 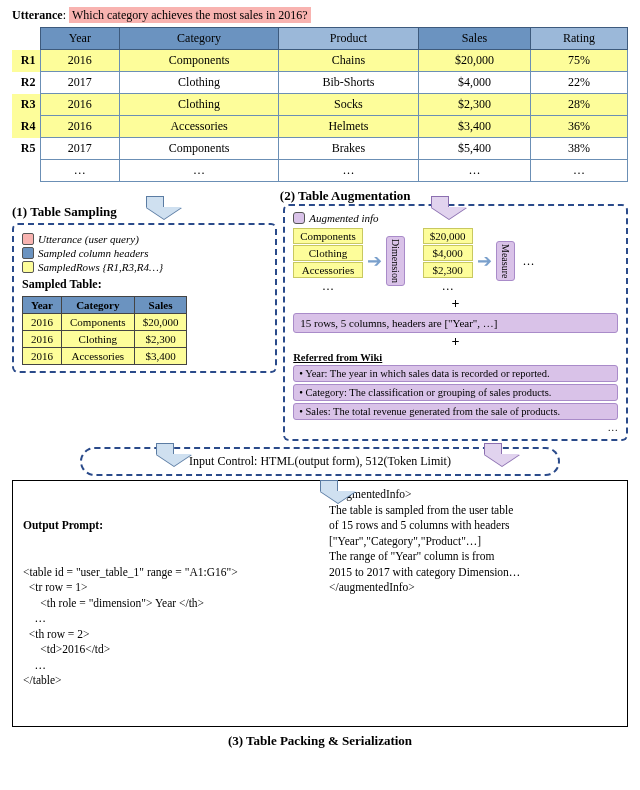 What do you see at coordinates (320, 61) in the screenshot?
I see `table-row: R1 2016 Components Chains $20,000 75%` at bounding box center [320, 61].